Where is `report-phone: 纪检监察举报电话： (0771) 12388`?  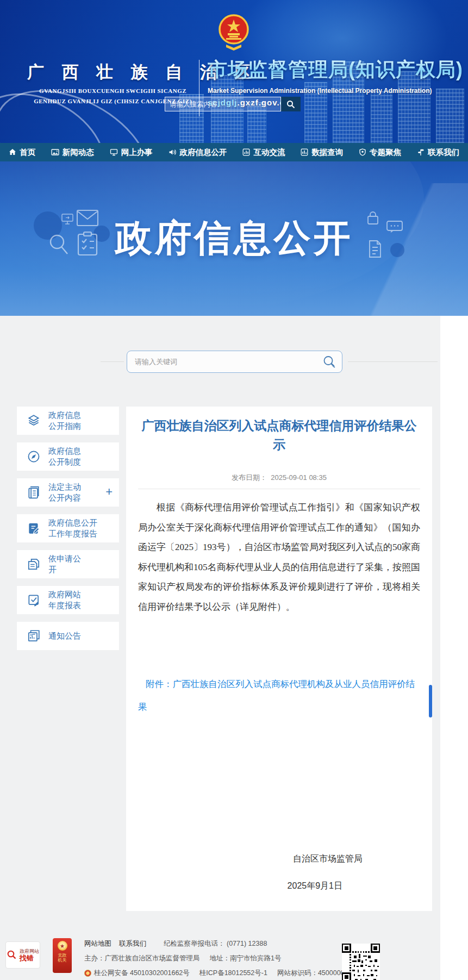
report-phone: 纪检监察举报电话： (0771) 12388 is located at coordinates (215, 944).